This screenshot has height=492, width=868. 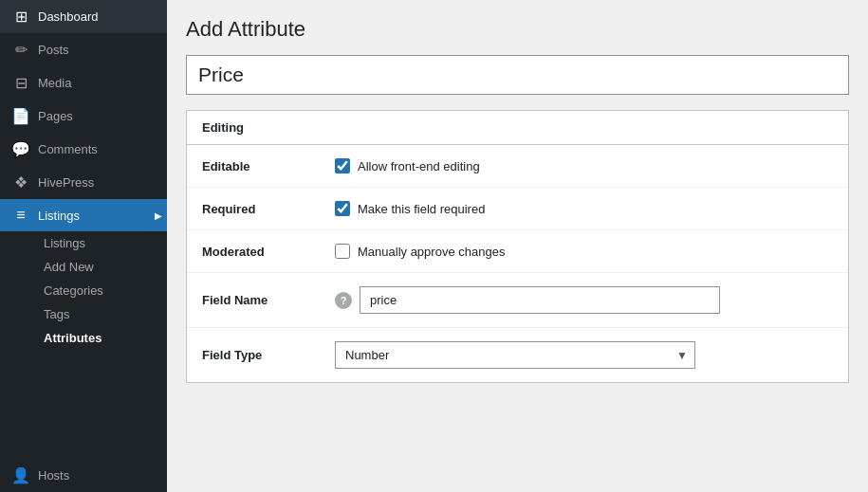 I want to click on field-name-control: ?, so click(x=584, y=300).